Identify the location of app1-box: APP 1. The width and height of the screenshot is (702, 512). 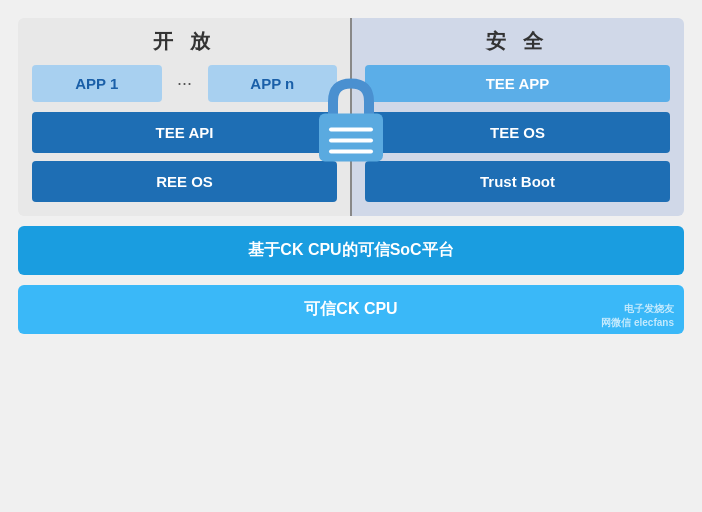
(97, 84).